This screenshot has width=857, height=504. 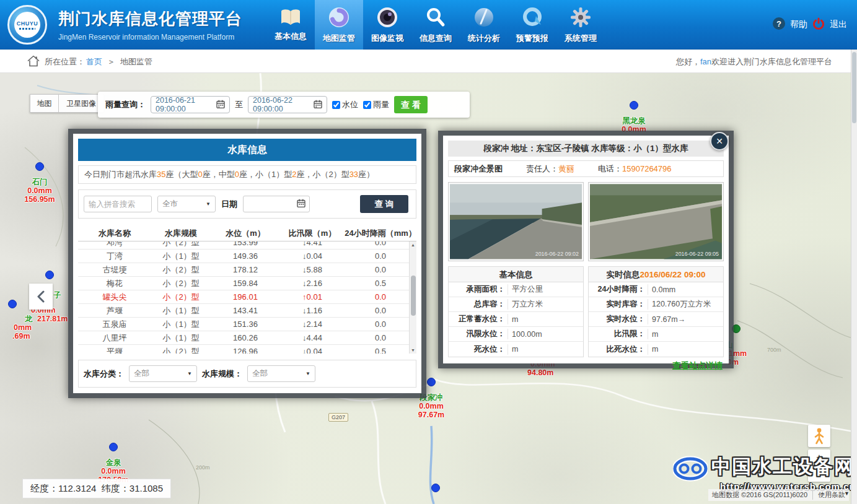 What do you see at coordinates (118, 204) in the screenshot?
I see `pinyin-search-input` at bounding box center [118, 204].